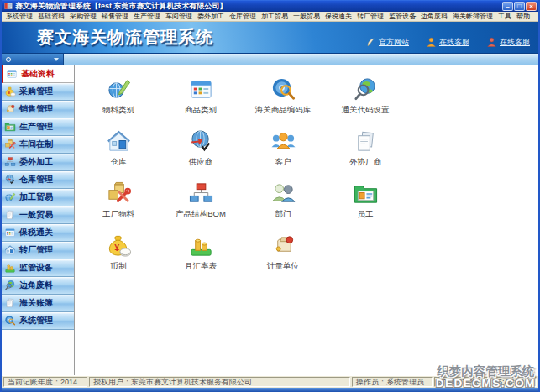 The height and width of the screenshot is (392, 540). I want to click on banner: 赛文海关物流管理系统 官方网站 在线客服 在线客服, so click(270, 38).